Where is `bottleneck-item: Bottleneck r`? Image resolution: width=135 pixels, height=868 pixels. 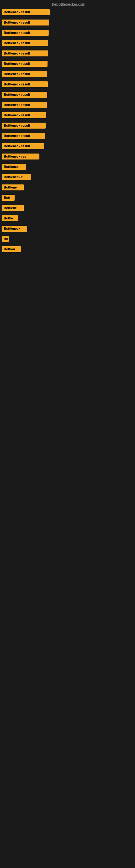 bottleneck-item: Bottleneck r is located at coordinates (68, 178).